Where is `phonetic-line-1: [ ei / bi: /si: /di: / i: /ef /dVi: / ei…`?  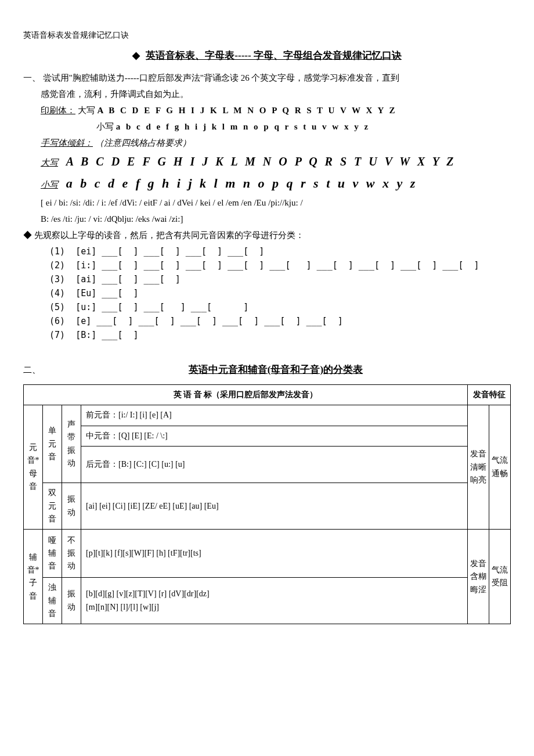
phonetic-line-1: [ ei / bi: /si: /di: / i: /ef /dVi: / ei… is located at coordinates (267, 203).